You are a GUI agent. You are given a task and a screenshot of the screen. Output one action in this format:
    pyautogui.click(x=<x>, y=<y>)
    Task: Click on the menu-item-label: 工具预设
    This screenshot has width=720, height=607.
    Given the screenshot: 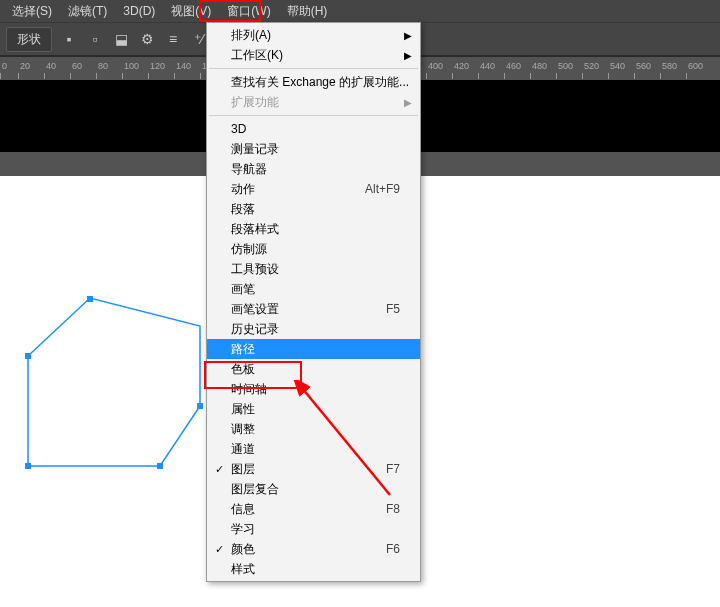 What is the action you would take?
    pyautogui.click(x=316, y=270)
    